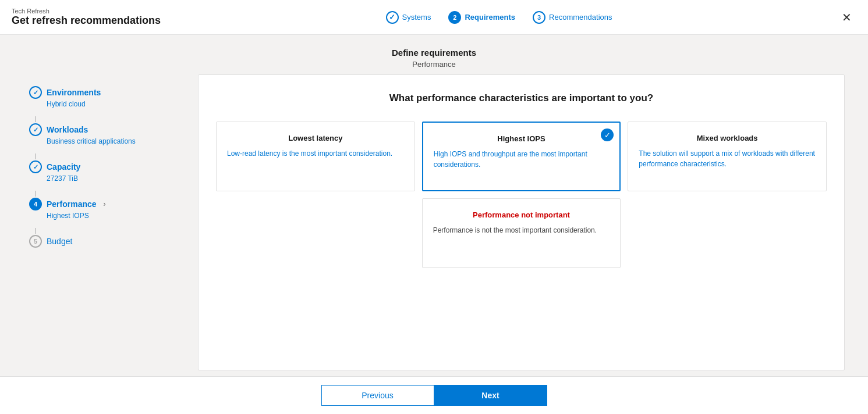 This screenshot has width=868, height=414. I want to click on workloads-label: Workloads, so click(68, 130).